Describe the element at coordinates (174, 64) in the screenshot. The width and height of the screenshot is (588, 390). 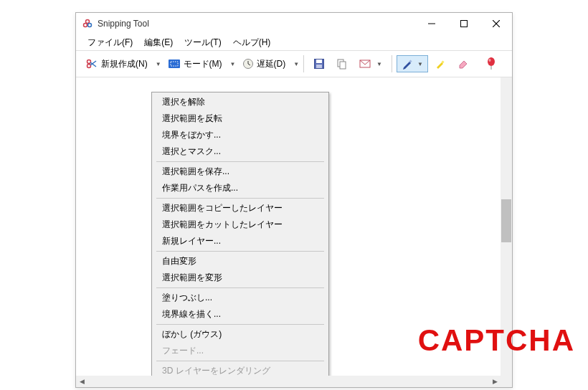
I see `mode-icon` at that location.